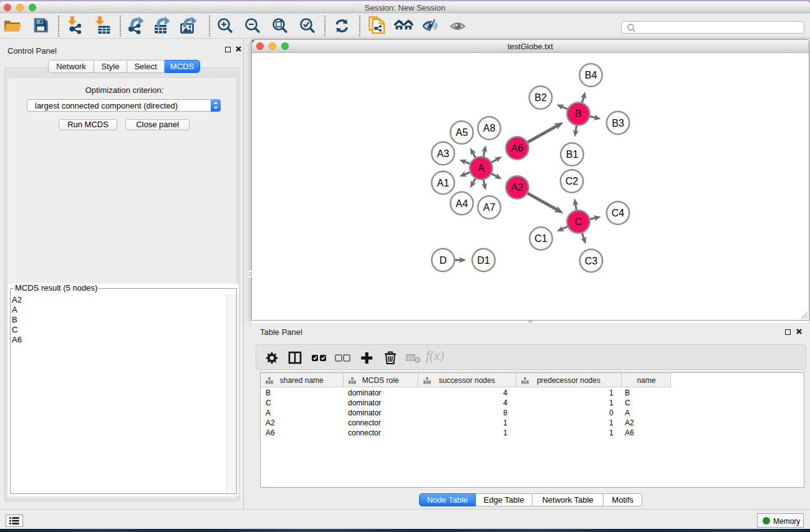  I want to click on svg-text: B2, so click(541, 97).